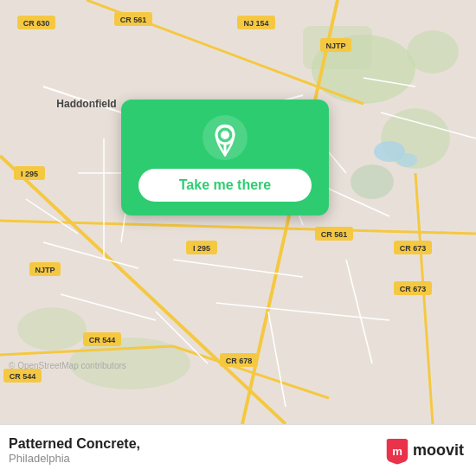 The height and width of the screenshot is (476, 476). What do you see at coordinates (256, 23) in the screenshot?
I see `svg-text: NJ 154` at bounding box center [256, 23].